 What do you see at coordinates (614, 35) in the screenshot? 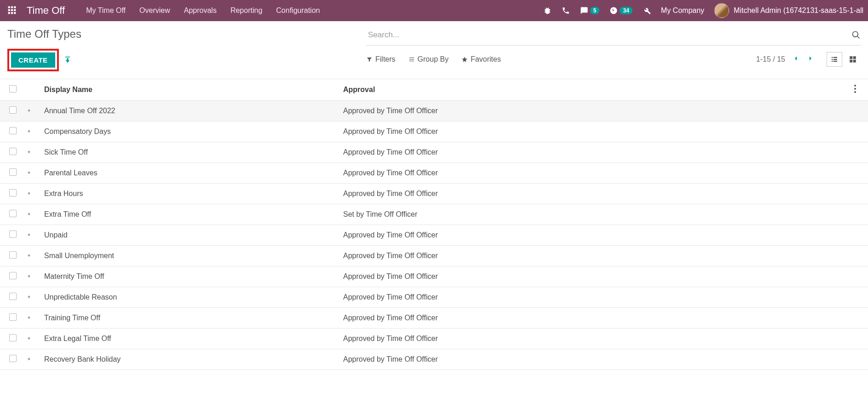
I see `search-input` at bounding box center [614, 35].